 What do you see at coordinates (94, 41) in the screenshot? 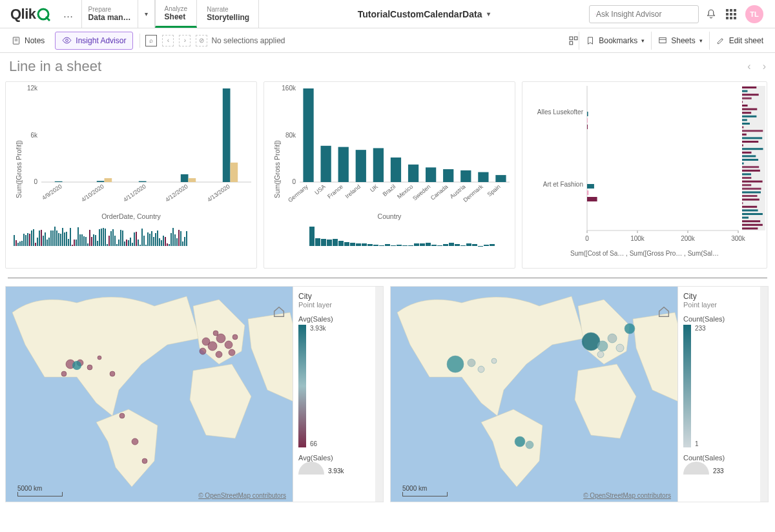
I see `insight-advisor-button: Insight Advisor` at bounding box center [94, 41].